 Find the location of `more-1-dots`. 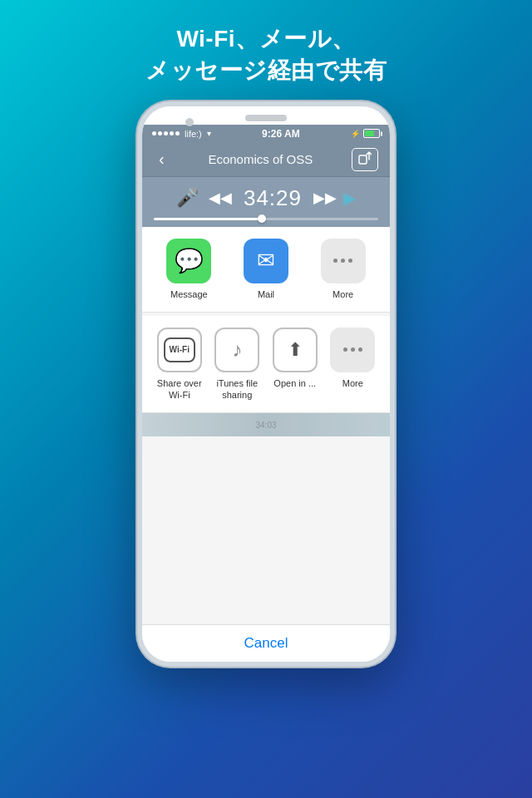

more-1-dots is located at coordinates (342, 261).